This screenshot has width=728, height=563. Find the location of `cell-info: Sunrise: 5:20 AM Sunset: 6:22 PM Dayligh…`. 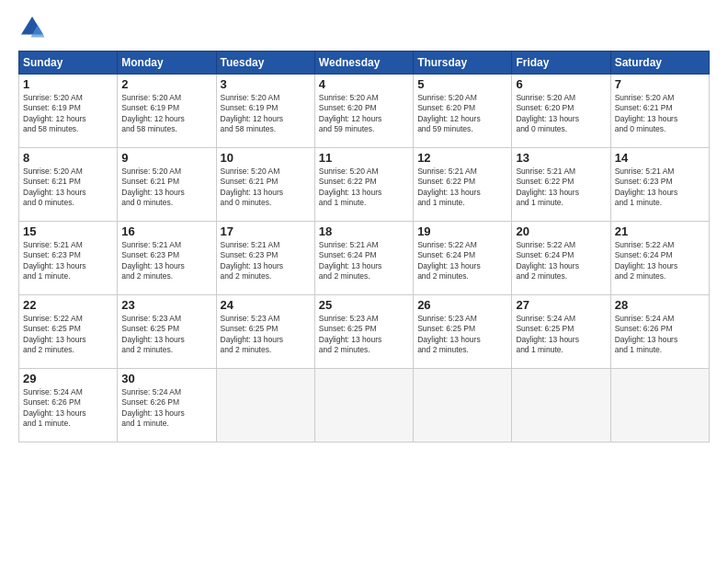

cell-info: Sunrise: 5:20 AM Sunset: 6:22 PM Dayligh… is located at coordinates (364, 188).